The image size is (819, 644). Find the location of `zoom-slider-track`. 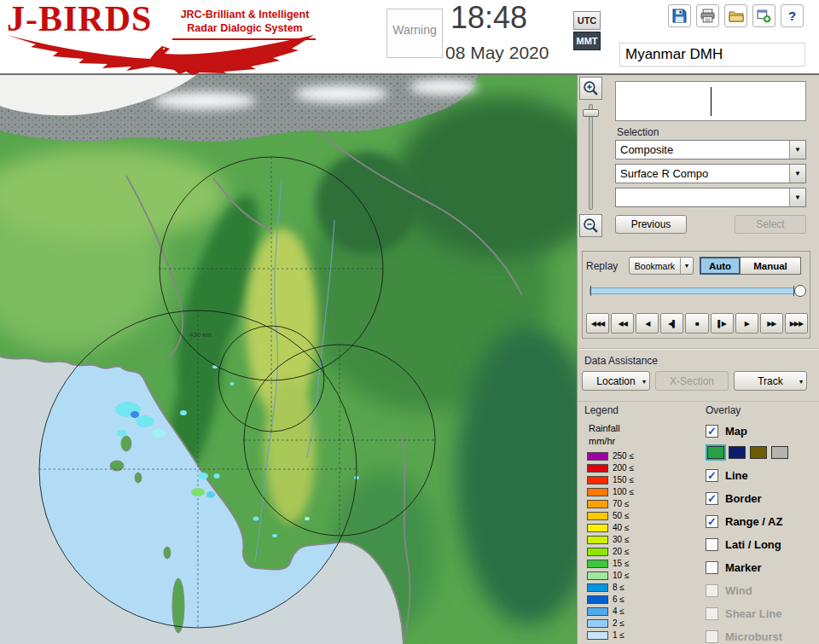

zoom-slider-track is located at coordinates (590, 157).